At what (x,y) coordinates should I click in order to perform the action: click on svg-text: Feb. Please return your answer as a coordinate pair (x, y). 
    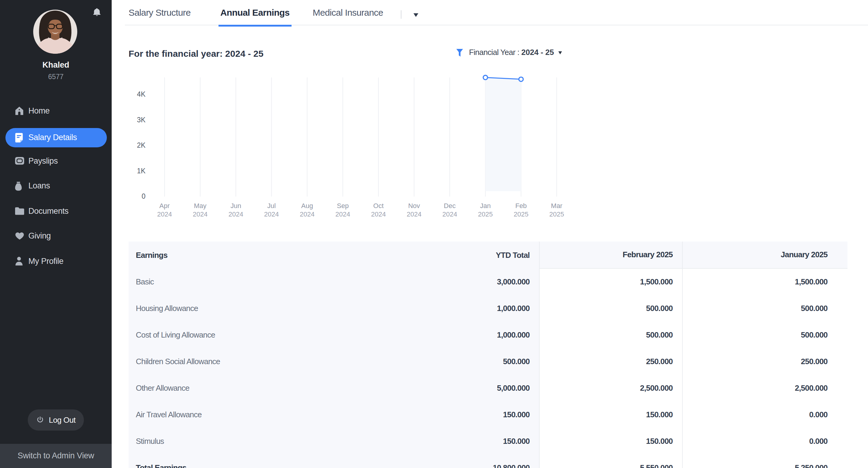
    Looking at the image, I should click on (521, 206).